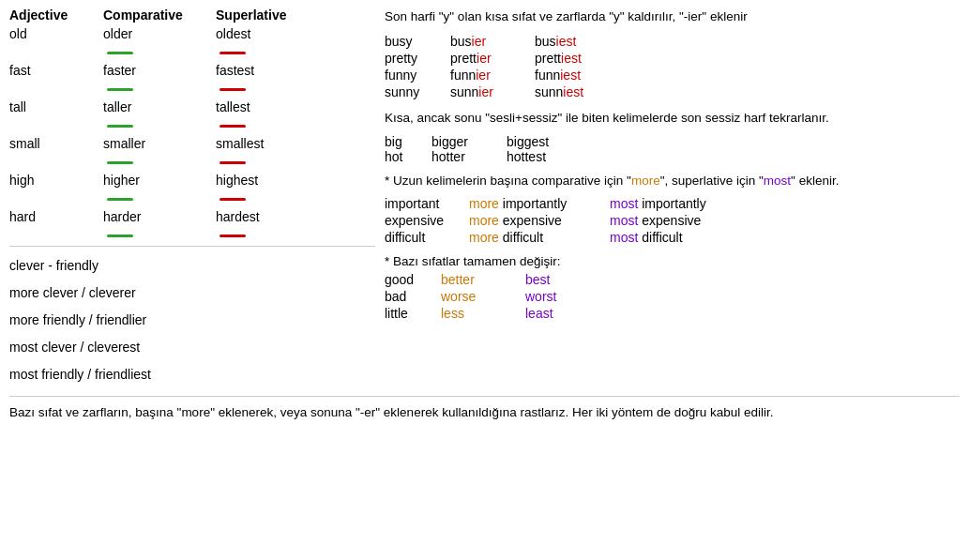 The image size is (969, 560). Describe the element at coordinates (56, 144) in the screenshot. I see `adjective-word: small` at that location.